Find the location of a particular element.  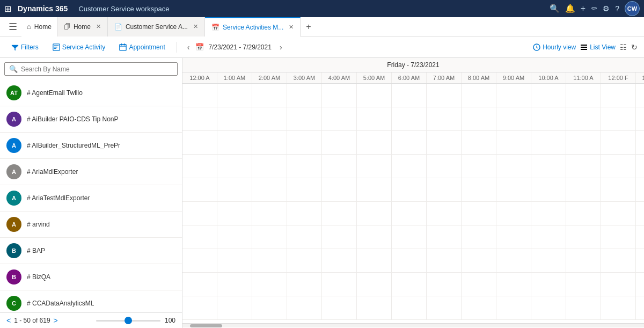

settings-icon: ⚙ is located at coordinates (606, 9).